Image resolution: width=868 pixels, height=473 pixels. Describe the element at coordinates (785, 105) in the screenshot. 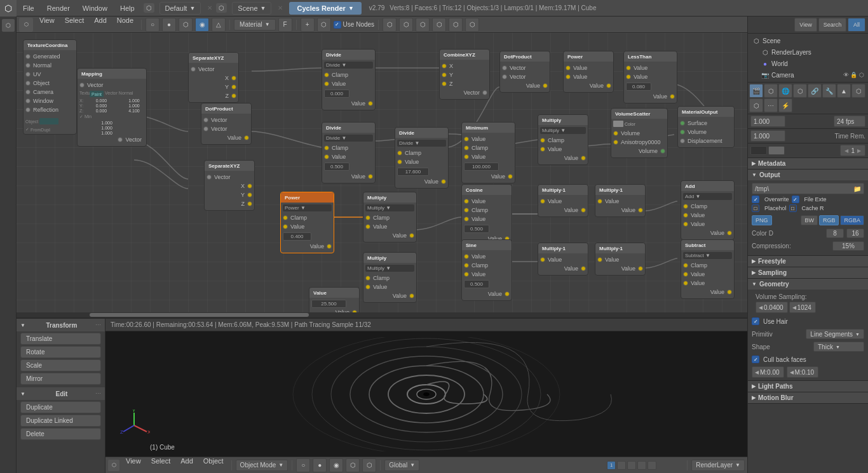

I see `prop-tab-physics: ⚡` at that location.